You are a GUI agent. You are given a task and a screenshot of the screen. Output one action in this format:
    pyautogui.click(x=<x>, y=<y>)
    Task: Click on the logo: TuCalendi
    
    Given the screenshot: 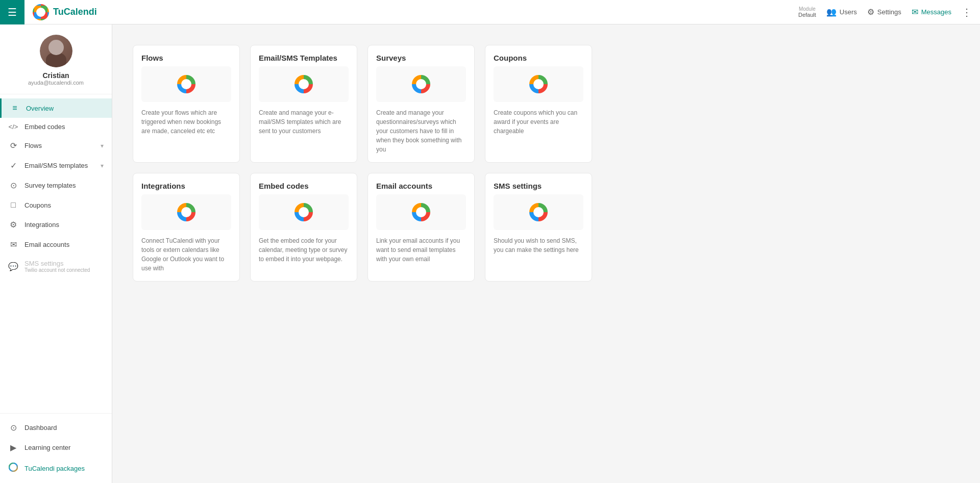 What is the action you would take?
    pyautogui.click(x=65, y=12)
    